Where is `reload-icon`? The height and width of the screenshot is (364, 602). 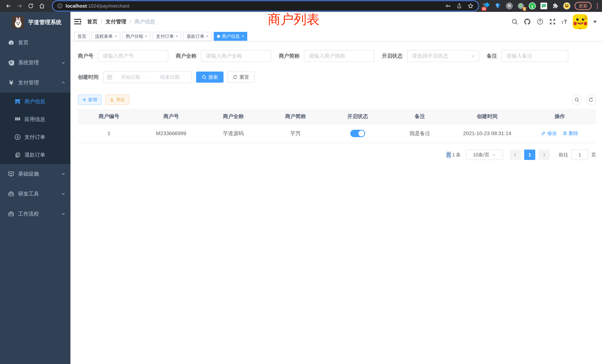 reload-icon is located at coordinates (31, 6).